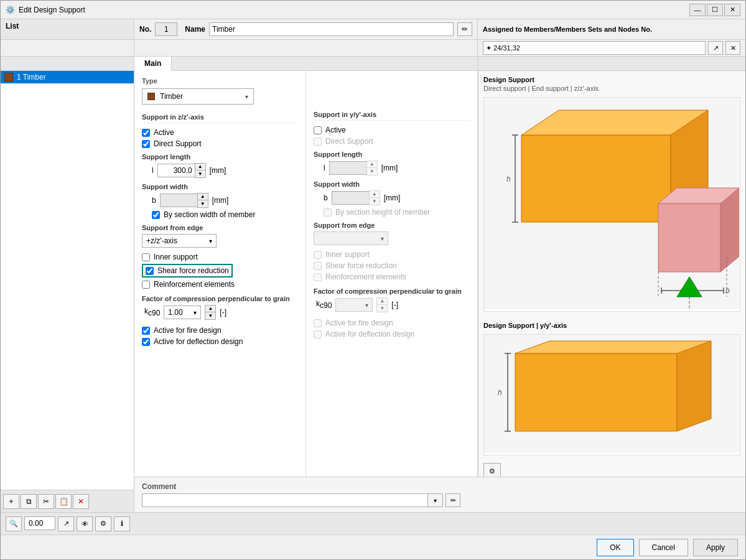 The height and width of the screenshot is (560, 746). I want to click on name-edit-button: ✏, so click(465, 29).